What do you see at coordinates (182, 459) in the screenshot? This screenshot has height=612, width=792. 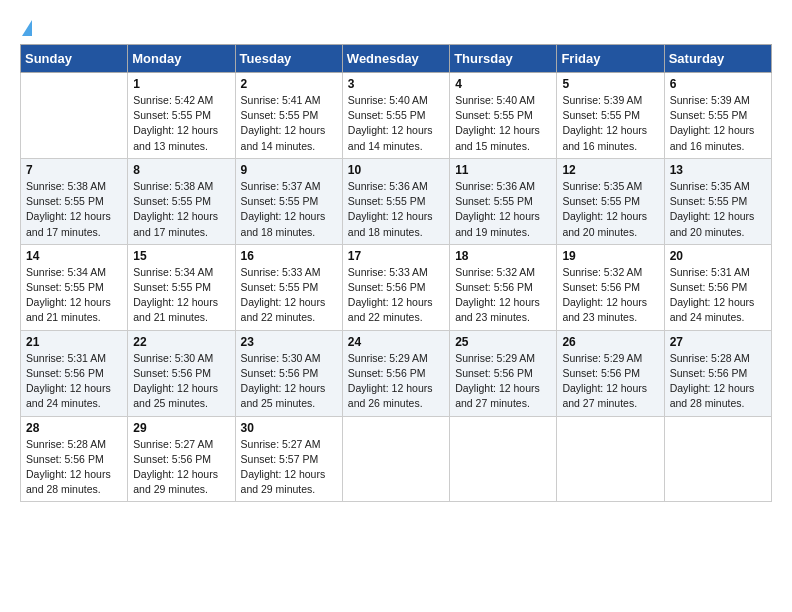 I see `calendar-cell: 29Sunrise: 5:27 AM Sunset: 5:56 PM Dayli…` at bounding box center [182, 459].